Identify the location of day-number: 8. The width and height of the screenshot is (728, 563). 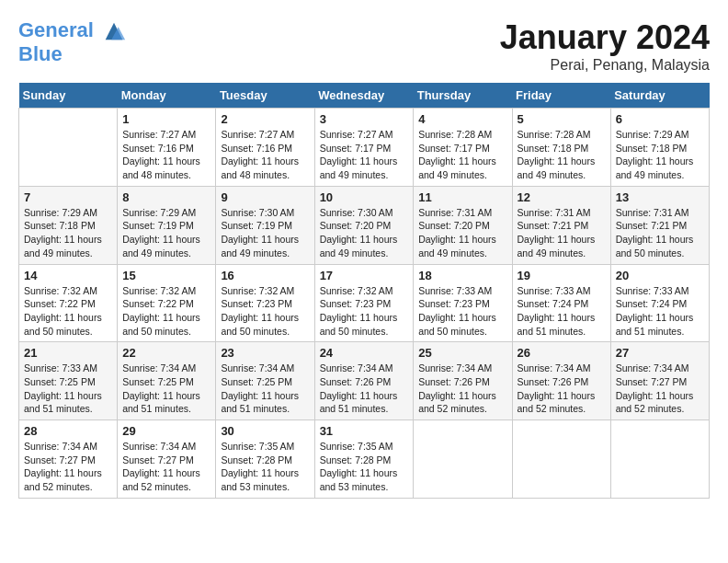
(166, 197).